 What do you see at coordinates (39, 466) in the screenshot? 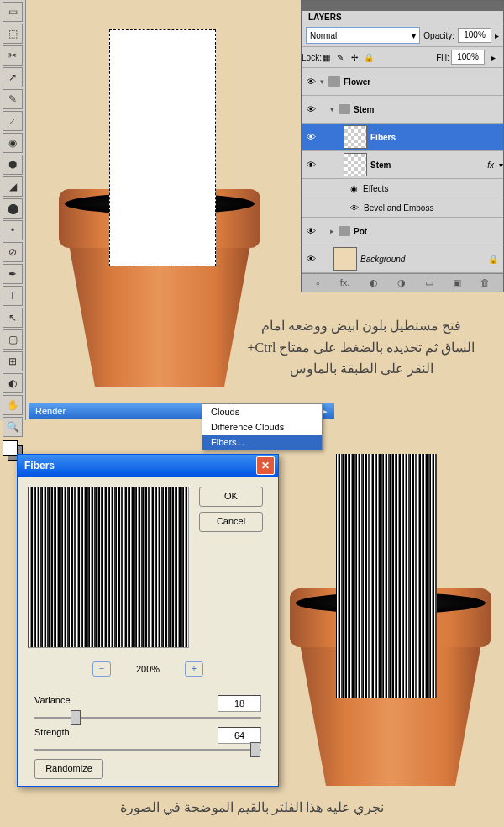
I see `dialog-title: Fibers` at bounding box center [39, 466].